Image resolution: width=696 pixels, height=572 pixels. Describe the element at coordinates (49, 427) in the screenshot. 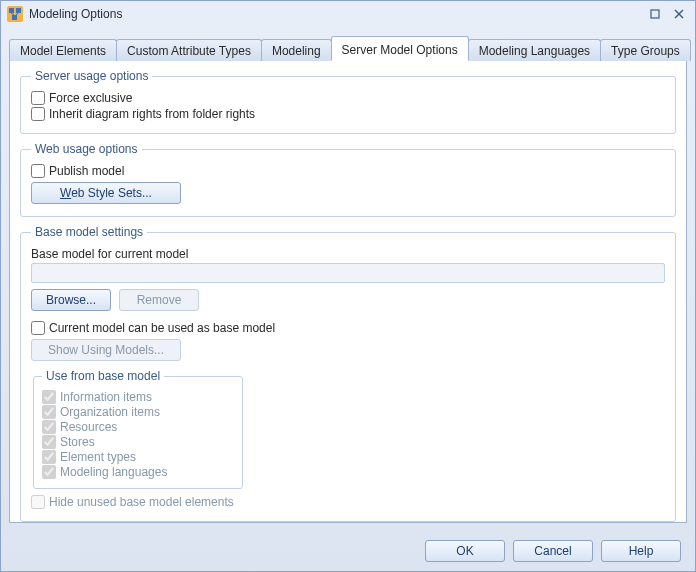

I see `use-resources-checkbox` at that location.